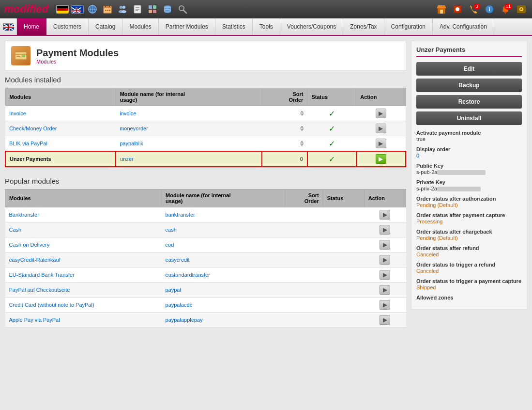 The width and height of the screenshot is (532, 410). Describe the element at coordinates (77, 62) in the screenshot. I see `breadcrumb: Modules` at that location.